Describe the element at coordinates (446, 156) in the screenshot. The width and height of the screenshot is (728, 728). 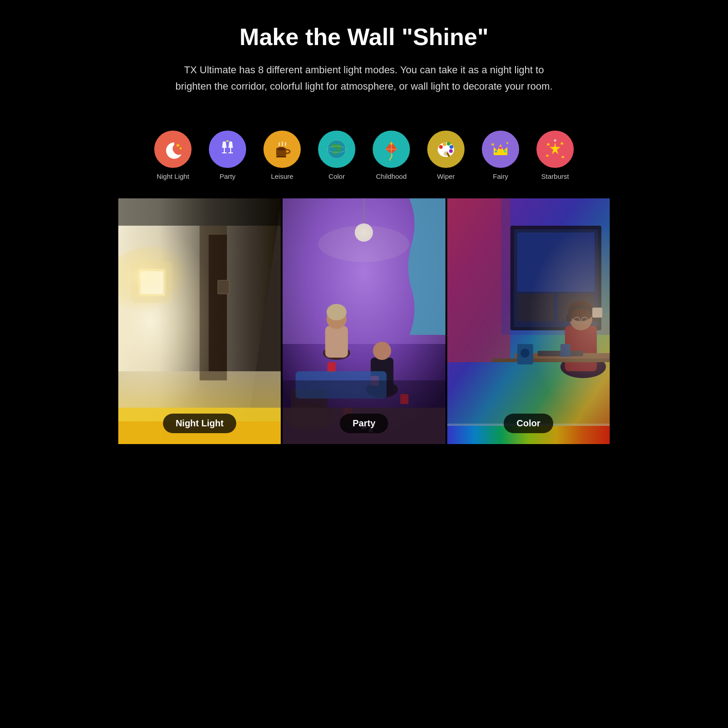
I see `mode-wiper: Wiper` at that location.